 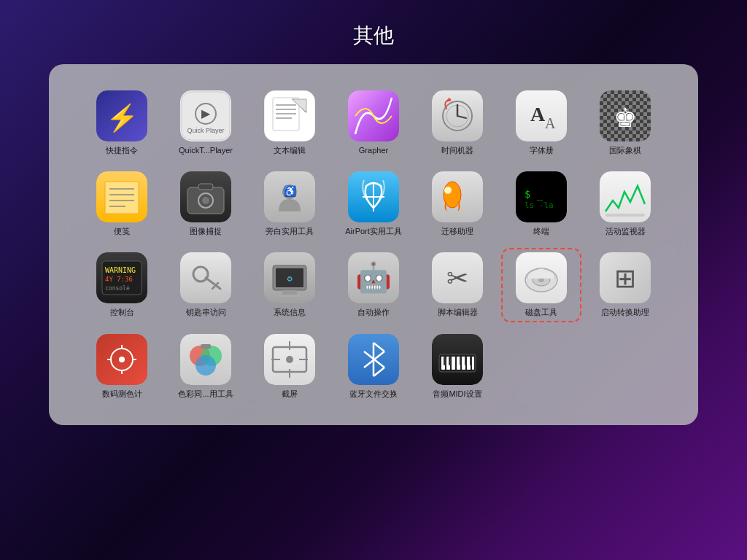 I want to click on app-item-console: WARNING 4Y 7:36 console 控制台, so click(x=122, y=284).